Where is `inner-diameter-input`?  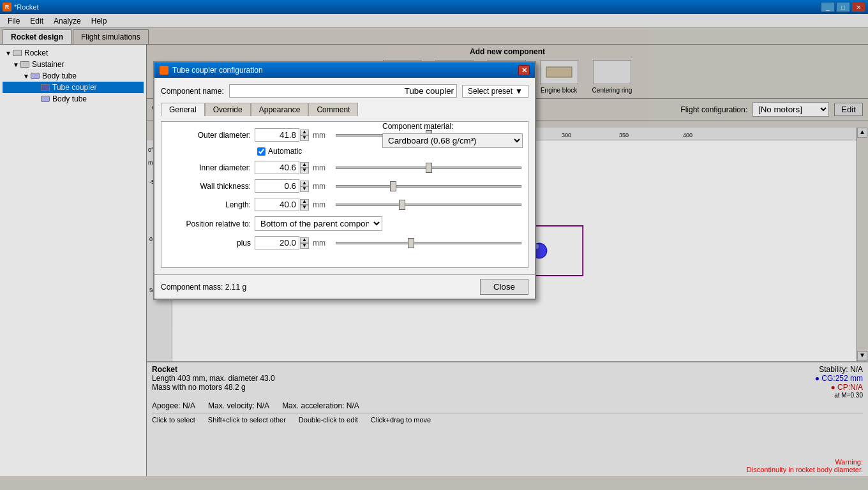 inner-diameter-input is located at coordinates (277, 167).